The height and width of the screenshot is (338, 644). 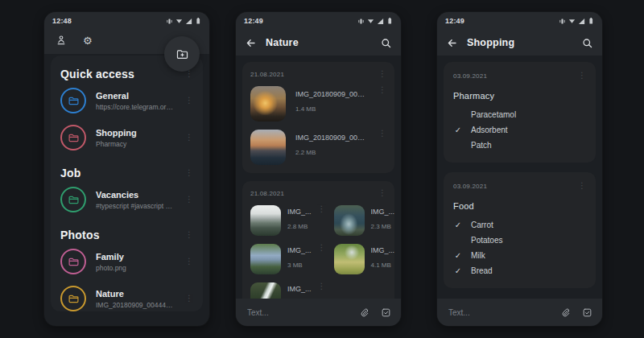 What do you see at coordinates (135, 96) in the screenshot?
I see `folder-title: General` at bounding box center [135, 96].